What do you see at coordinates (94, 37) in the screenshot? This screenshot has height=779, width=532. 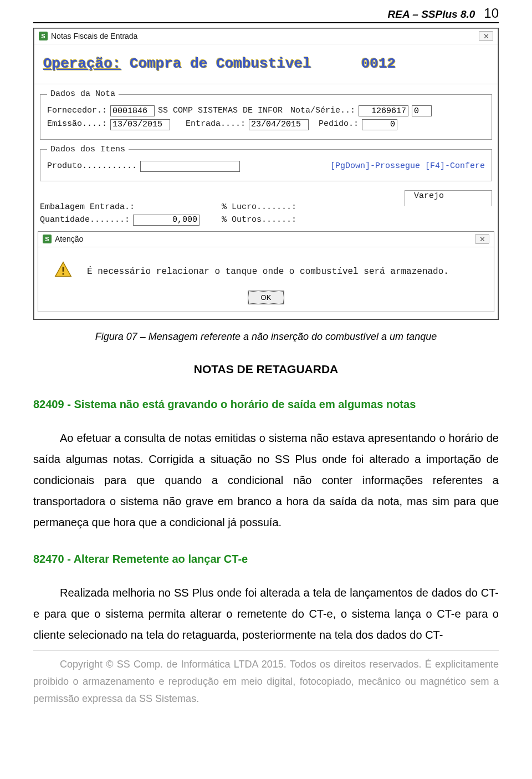 I see `main-window-title: Notas Fiscais de Entrada` at bounding box center [94, 37].